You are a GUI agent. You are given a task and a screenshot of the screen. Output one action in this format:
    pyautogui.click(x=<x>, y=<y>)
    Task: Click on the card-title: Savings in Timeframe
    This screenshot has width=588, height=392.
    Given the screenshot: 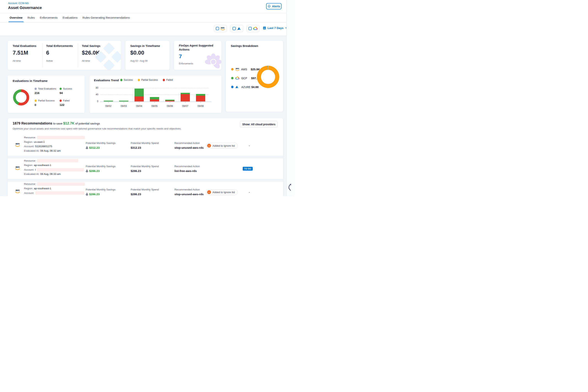 What is the action you would take?
    pyautogui.click(x=145, y=46)
    